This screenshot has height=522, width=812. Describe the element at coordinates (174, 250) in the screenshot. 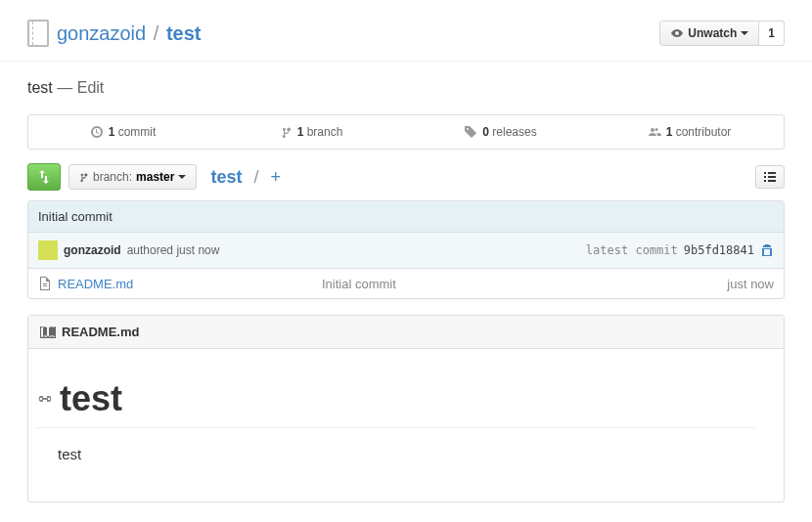

I see `commit-authored: authored just now` at that location.